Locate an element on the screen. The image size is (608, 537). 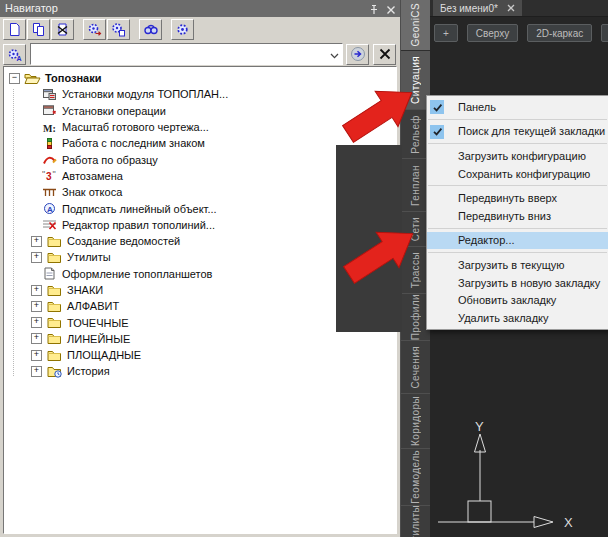
settings-icon is located at coordinates (182, 30).